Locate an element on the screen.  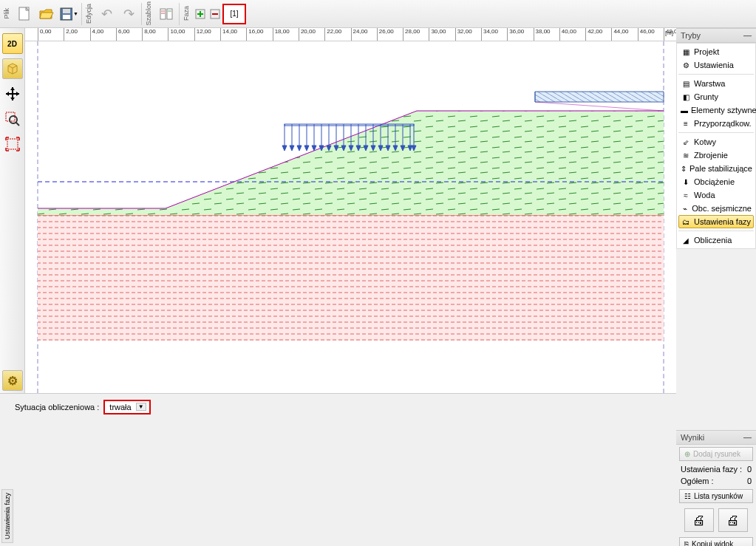
design-situation-label: Sytuacja obliczeniowa : is located at coordinates (57, 407).